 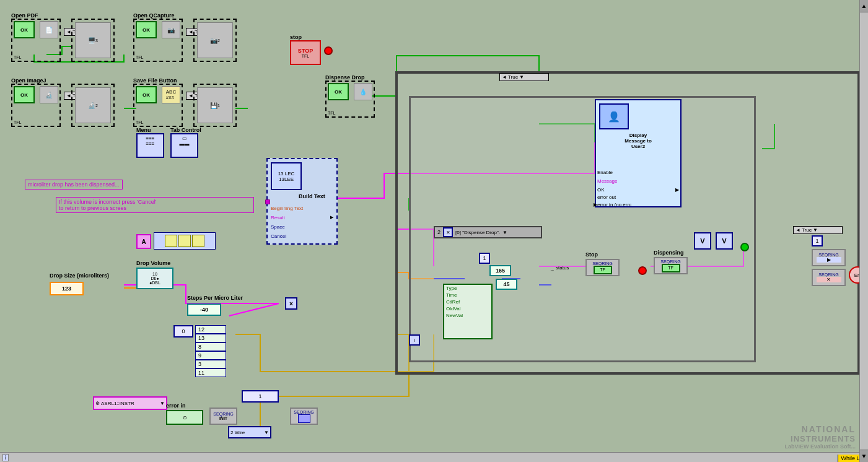 What do you see at coordinates (602, 268) in the screenshot?
I see `stop-block-inner: SEQRING TF` at bounding box center [602, 268].